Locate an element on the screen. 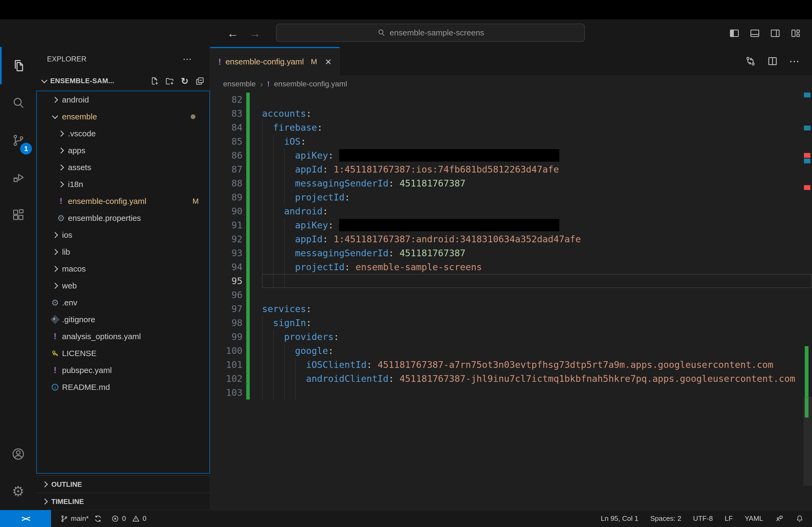  tree-item-i18n: i18n is located at coordinates (123, 184).